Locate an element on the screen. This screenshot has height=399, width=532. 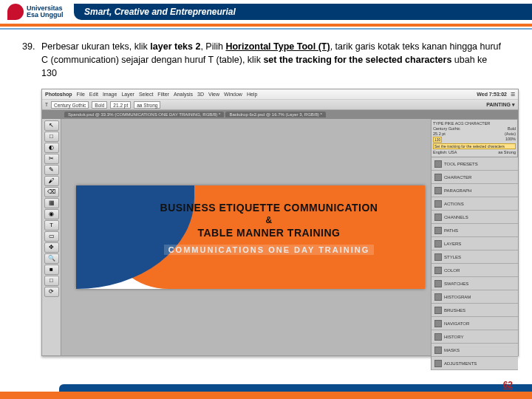
move-tool: ↖ is located at coordinates (52, 126).